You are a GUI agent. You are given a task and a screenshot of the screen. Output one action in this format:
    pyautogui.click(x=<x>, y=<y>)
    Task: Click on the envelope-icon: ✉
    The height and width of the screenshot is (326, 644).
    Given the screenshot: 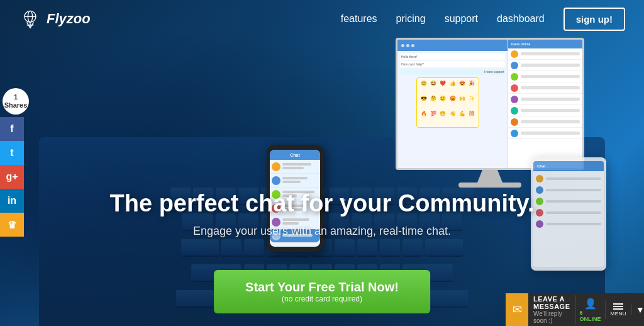 What is the action you would take?
    pyautogui.click(x=517, y=310)
    